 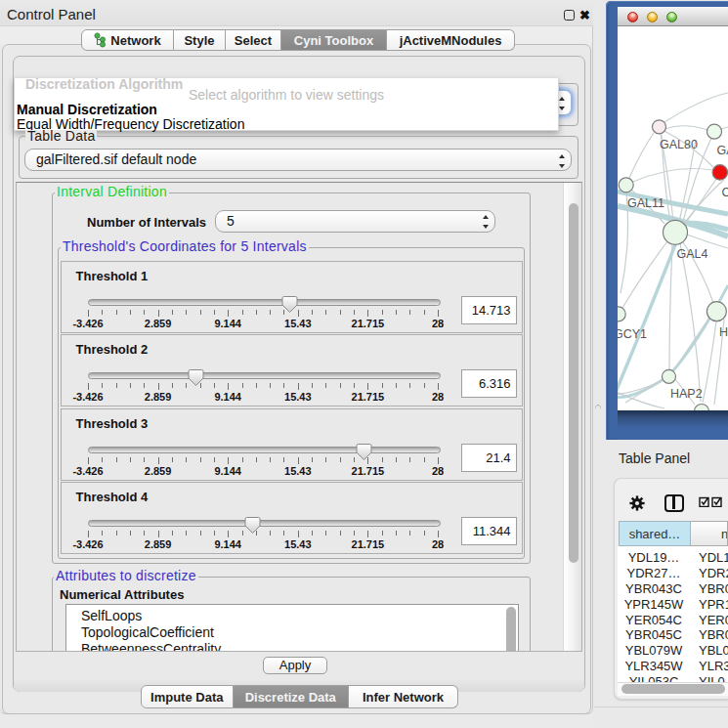 I want to click on svg-text: GA, so click(x=723, y=150).